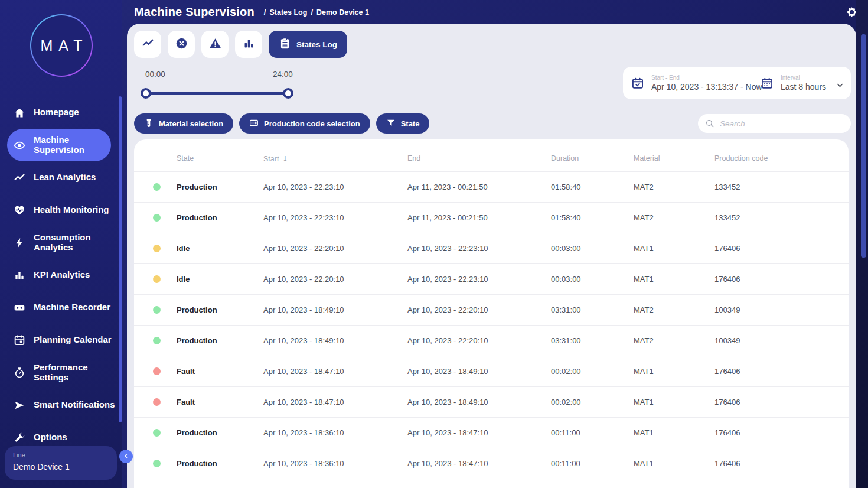 The height and width of the screenshot is (488, 868). What do you see at coordinates (74, 145) in the screenshot?
I see `sidebar-item-label: Machine Supervision` at bounding box center [74, 145].